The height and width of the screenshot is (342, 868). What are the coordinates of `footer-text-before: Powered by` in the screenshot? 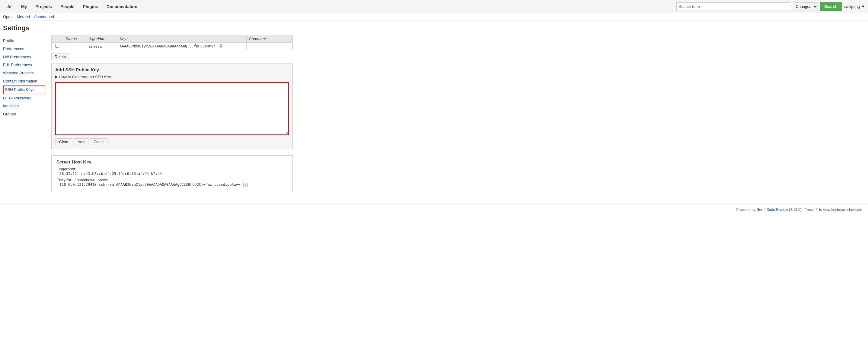 It's located at (746, 210).